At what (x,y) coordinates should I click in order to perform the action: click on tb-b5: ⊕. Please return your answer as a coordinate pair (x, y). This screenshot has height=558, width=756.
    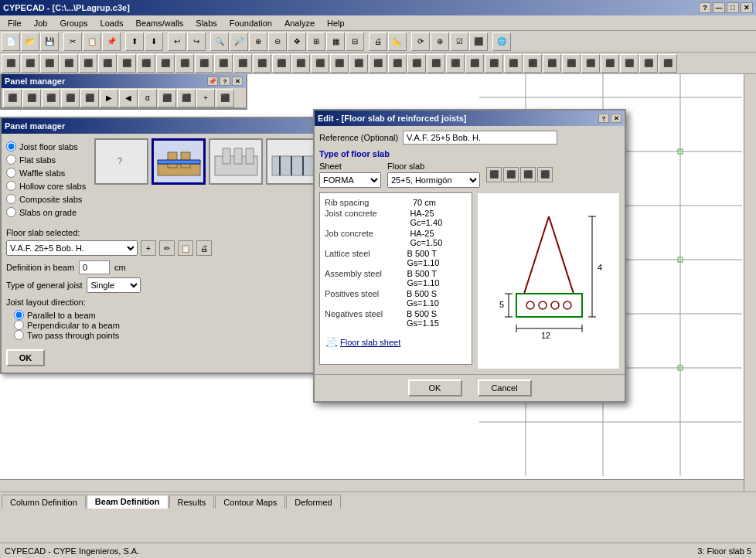
    Looking at the image, I should click on (258, 42).